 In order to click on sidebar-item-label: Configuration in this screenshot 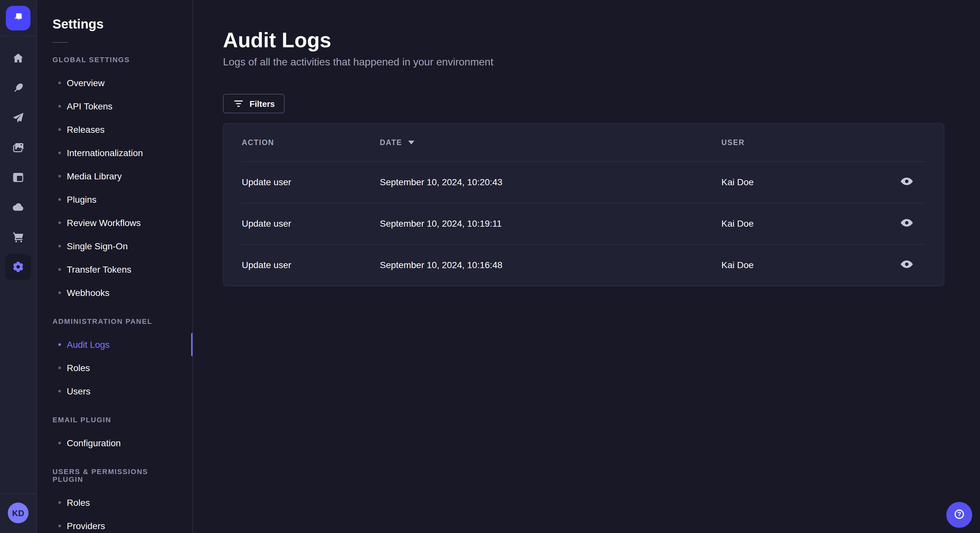, I will do `click(94, 443)`.